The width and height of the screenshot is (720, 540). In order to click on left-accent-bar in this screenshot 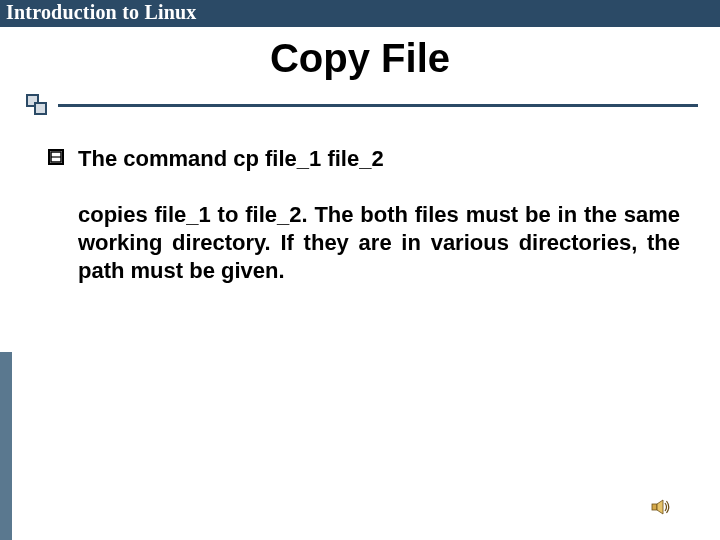, I will do `click(6, 446)`.